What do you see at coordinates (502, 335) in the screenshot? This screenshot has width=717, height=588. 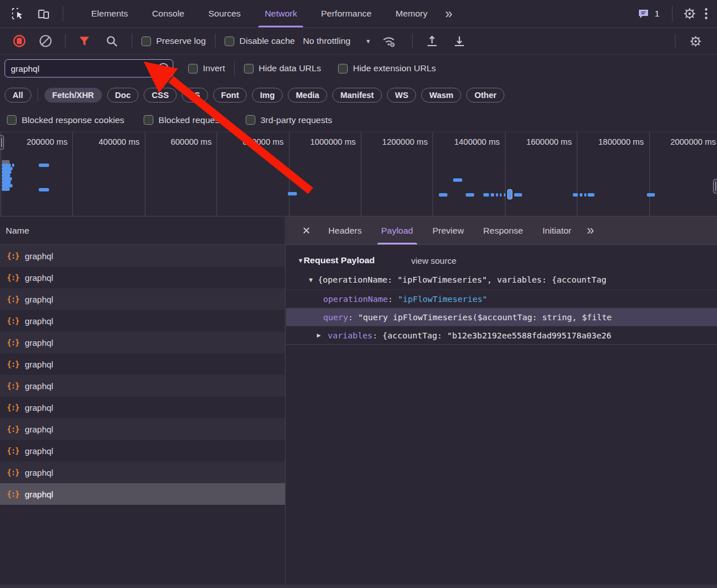 I see `payload-item-variables: ▶variables: {accountTag: "b12e3b2192ee55…` at bounding box center [502, 335].